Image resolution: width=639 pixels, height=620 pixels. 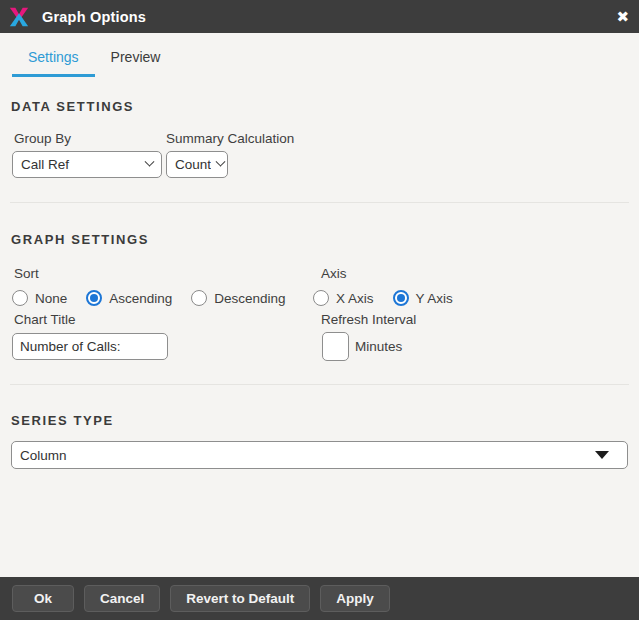 What do you see at coordinates (320, 598) in the screenshot?
I see `footer-bar: Ok Cancel Revert to Default Apply` at bounding box center [320, 598].